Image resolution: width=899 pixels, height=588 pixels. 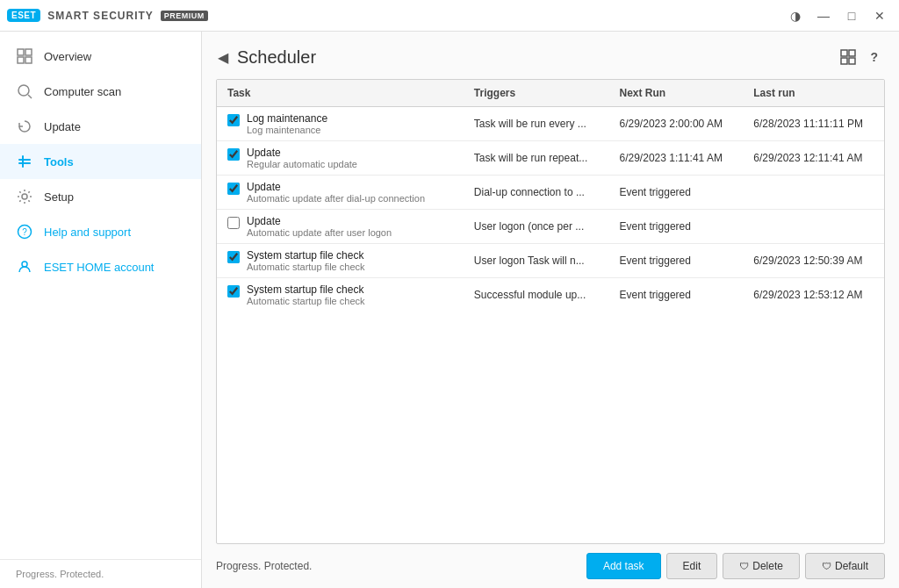 What do you see at coordinates (848, 57) in the screenshot?
I see `grid-view-button` at bounding box center [848, 57].